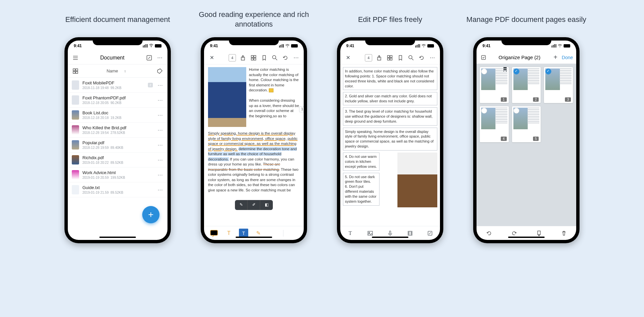  Describe the element at coordinates (558, 85) in the screenshot. I see `page-thumbnail: 3` at that location.